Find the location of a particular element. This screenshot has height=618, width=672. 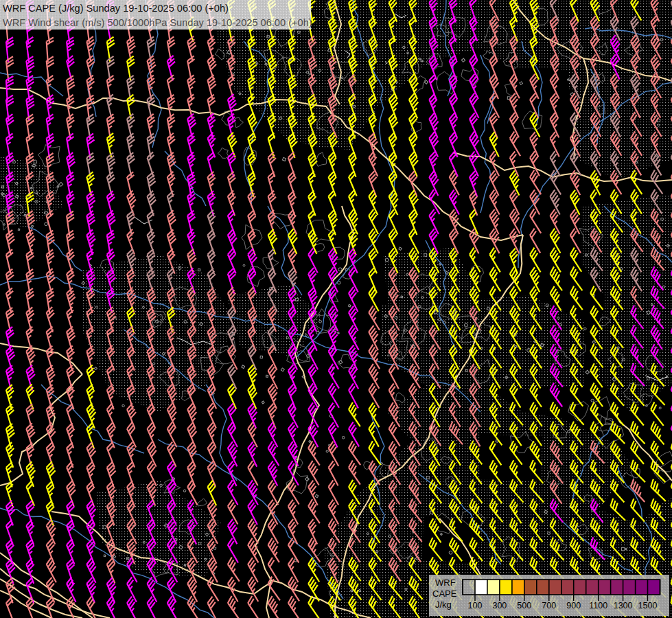

svg-text: 300 is located at coordinates (500, 606).